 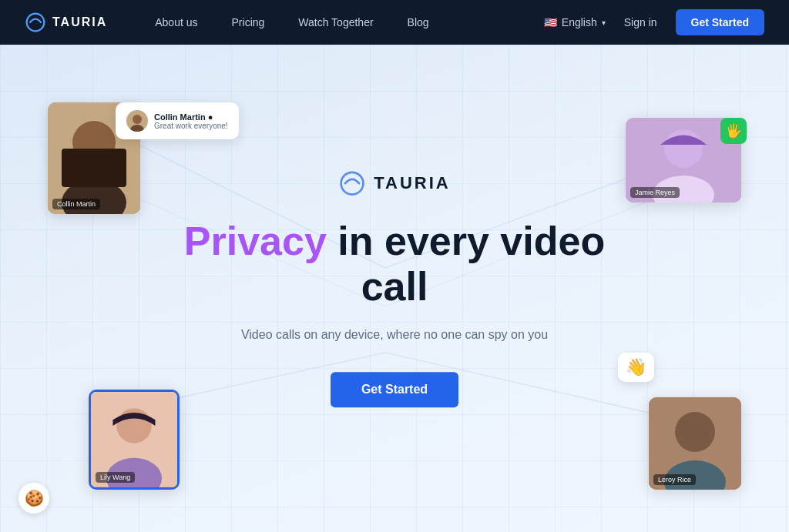 What do you see at coordinates (411, 183) in the screenshot?
I see `hero-brand-text: TAURIA` at bounding box center [411, 183].